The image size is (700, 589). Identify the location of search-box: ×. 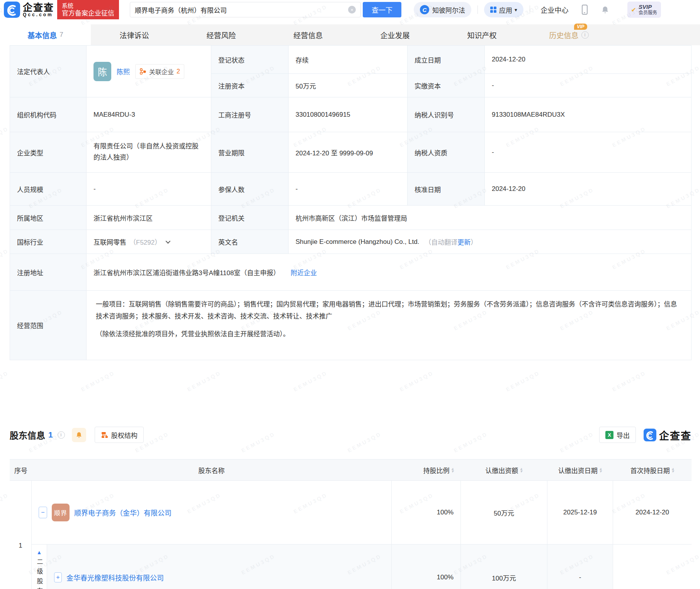
(245, 10).